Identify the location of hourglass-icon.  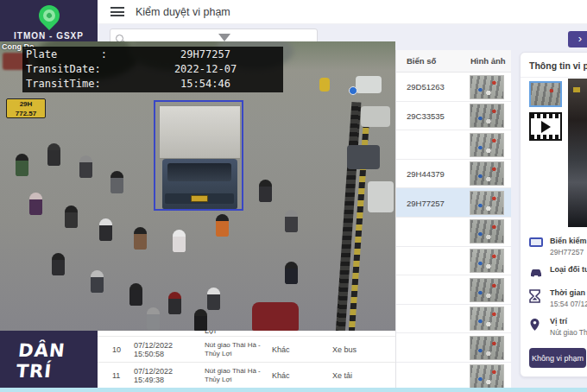
(536, 298).